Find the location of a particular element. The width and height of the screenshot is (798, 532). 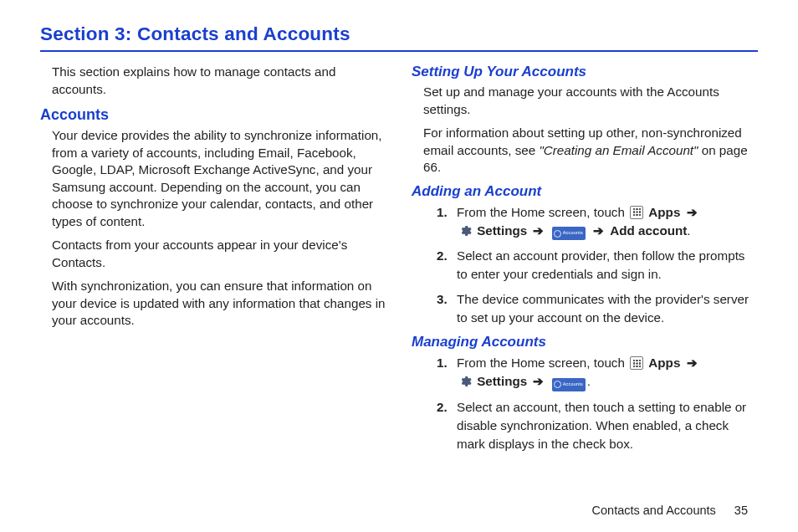

adding-step-3: 3. The device communicates with the prov… is located at coordinates (597, 309).